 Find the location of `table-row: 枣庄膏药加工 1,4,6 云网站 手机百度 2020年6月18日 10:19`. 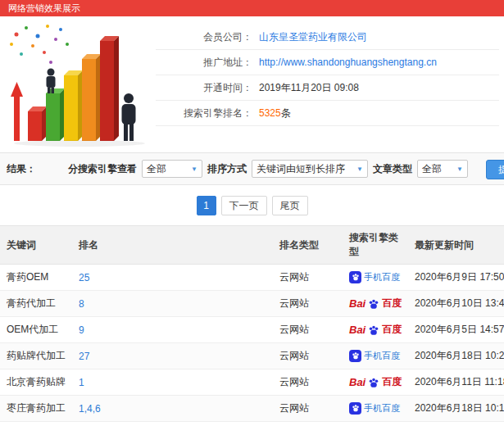

table-row: 枣庄膏药加工 1,4,6 云网站 手机百度 2020年6月18日 10:19 is located at coordinates (252, 409).